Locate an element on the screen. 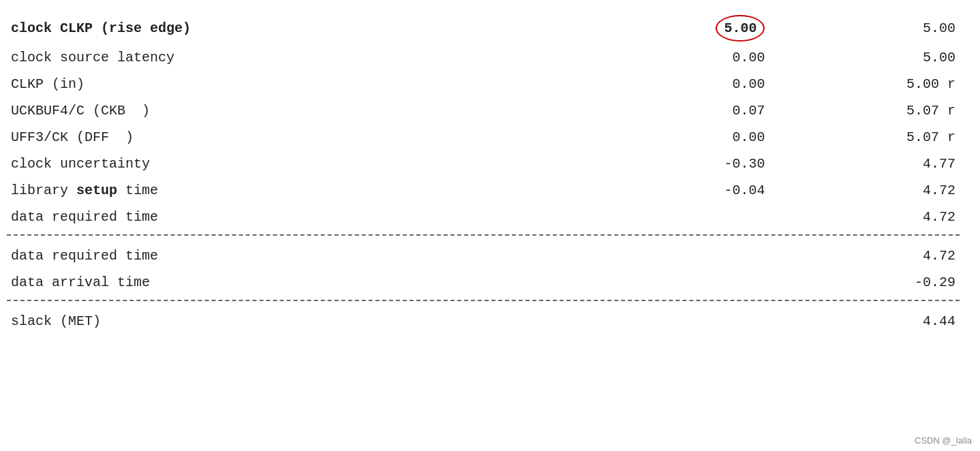 The height and width of the screenshot is (451, 980). row-label: data arrival time is located at coordinates (293, 282).